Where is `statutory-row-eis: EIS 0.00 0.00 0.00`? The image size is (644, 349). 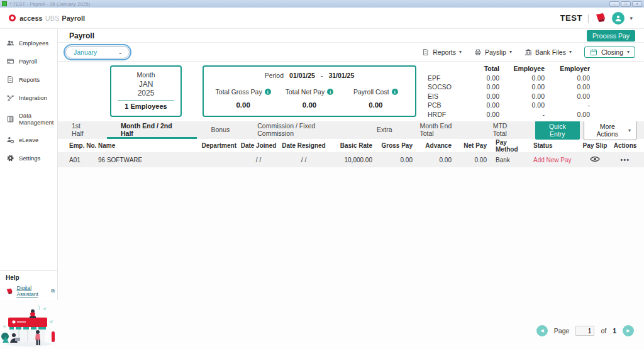
statutory-row-eis: EIS 0.00 0.00 0.00 is located at coordinates (509, 97).